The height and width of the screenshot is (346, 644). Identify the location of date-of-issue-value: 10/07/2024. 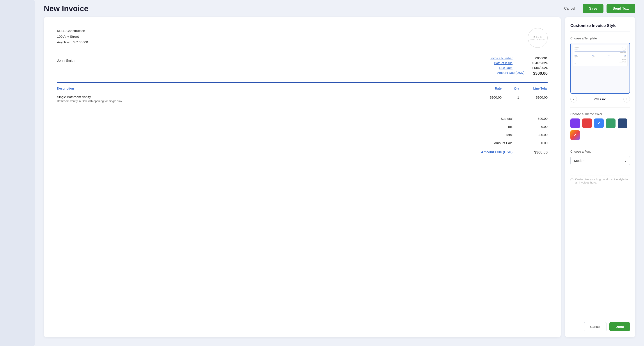
(534, 63).